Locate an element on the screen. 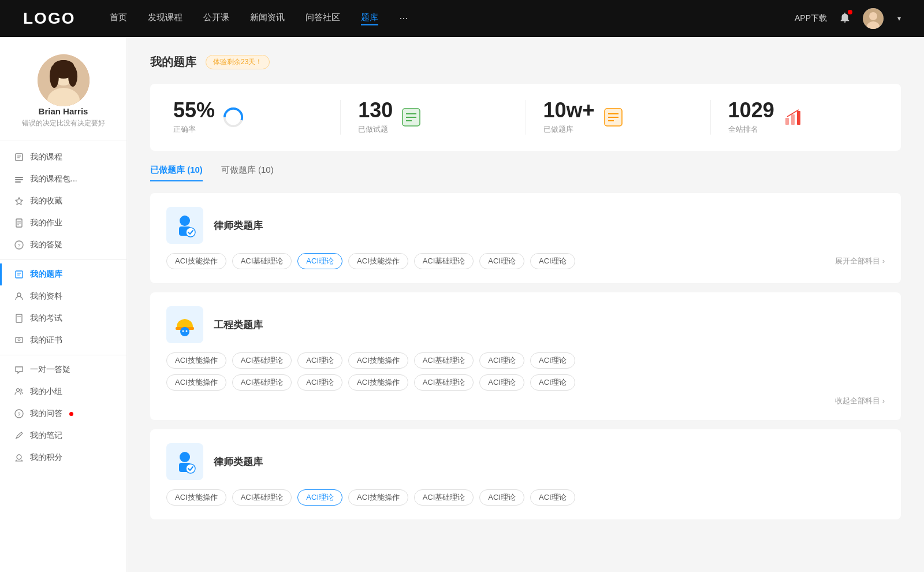 The width and height of the screenshot is (924, 572). tag-0-1: ACI基础理论 is located at coordinates (262, 261).